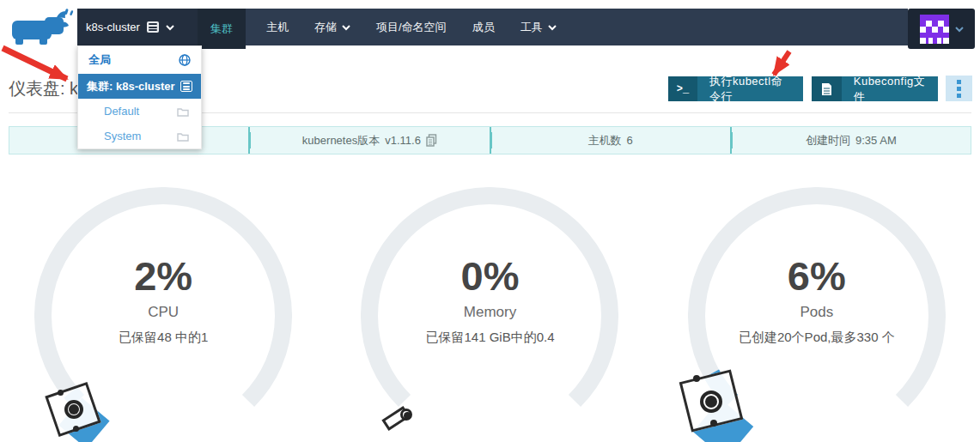  I want to click on user-menu, so click(941, 29).